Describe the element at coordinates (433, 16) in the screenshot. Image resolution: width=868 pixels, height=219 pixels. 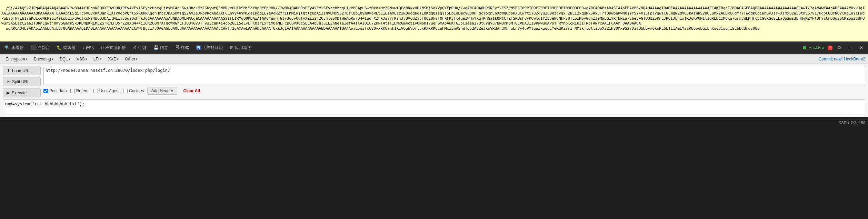
I see `banner-text: /9j/4AAQSkZJRgABAQAAAQABAAD/2wBDAAYJCgsK…` at that location.